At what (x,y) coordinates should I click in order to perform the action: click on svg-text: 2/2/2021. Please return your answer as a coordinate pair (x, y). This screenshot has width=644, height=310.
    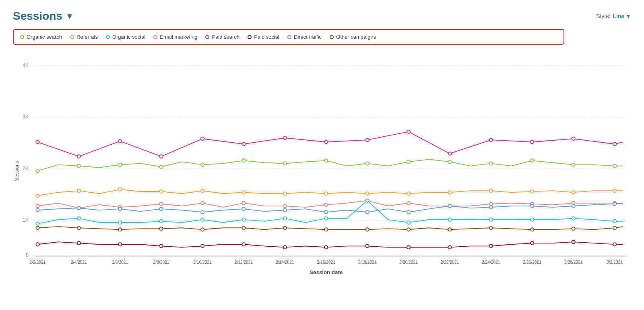
    Looking at the image, I should click on (38, 262).